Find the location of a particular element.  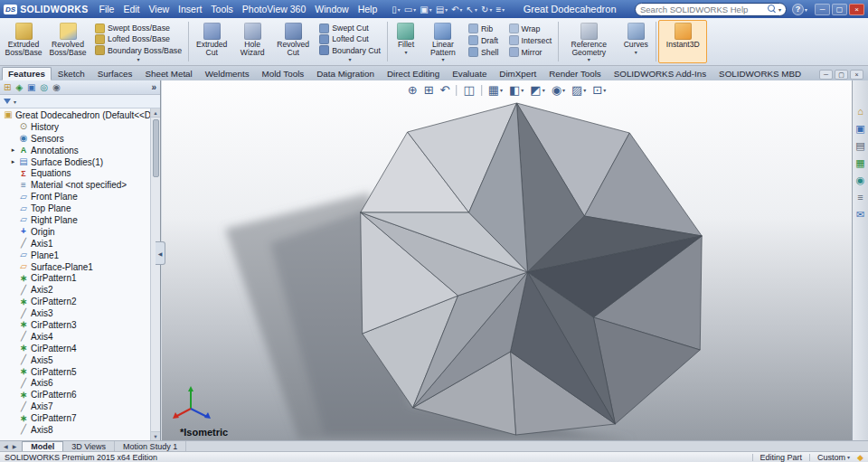

document-tab: Model is located at coordinates (42, 447).